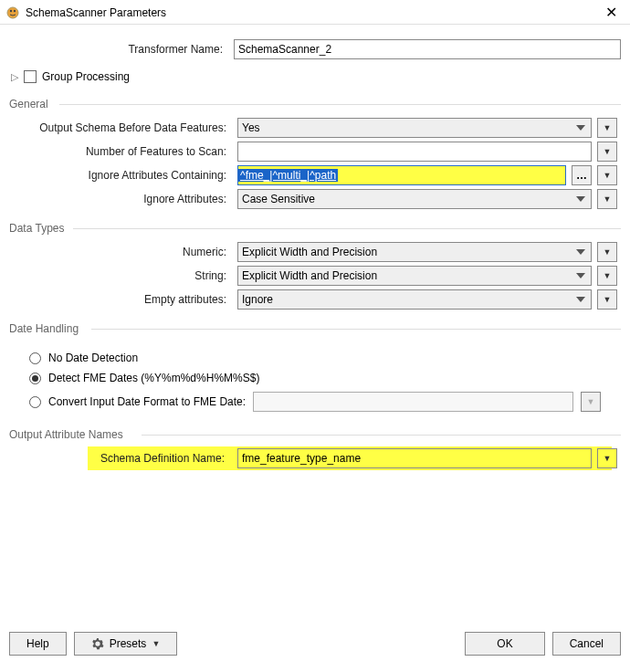  Describe the element at coordinates (607, 152) in the screenshot. I see `num-features-menu-button: ▼` at that location.